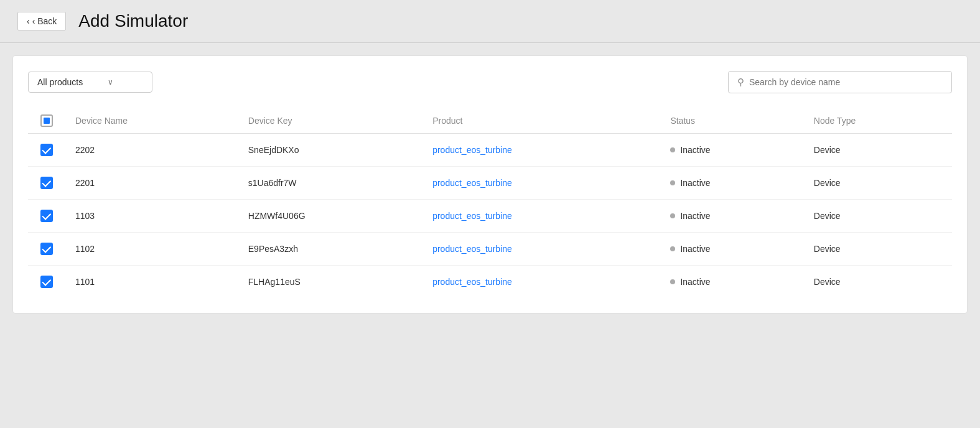 The height and width of the screenshot is (428, 980). What do you see at coordinates (47, 249) in the screenshot?
I see `row-3-checkbox-cell` at bounding box center [47, 249].